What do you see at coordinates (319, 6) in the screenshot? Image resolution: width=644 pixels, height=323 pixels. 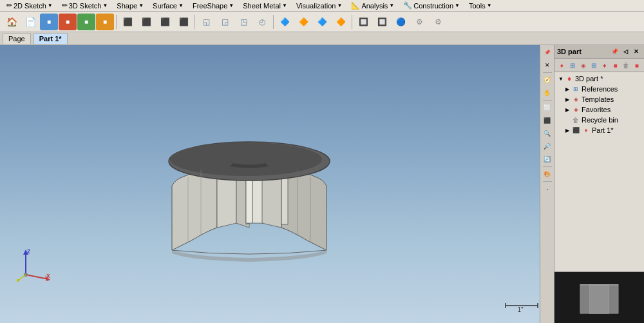 I see `menu-visualization: Visualization ▼` at bounding box center [319, 6].